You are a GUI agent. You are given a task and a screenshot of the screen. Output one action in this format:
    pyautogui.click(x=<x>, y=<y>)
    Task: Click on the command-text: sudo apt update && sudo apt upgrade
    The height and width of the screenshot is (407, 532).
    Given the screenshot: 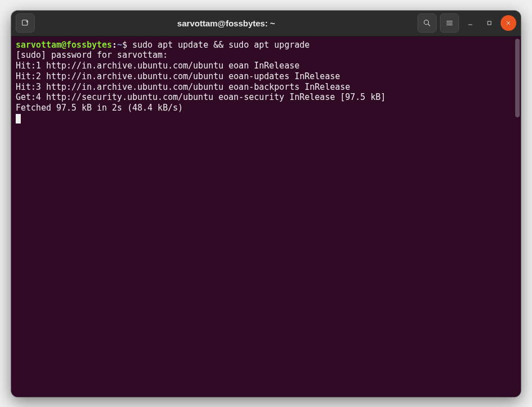 What is the action you would take?
    pyautogui.click(x=219, y=45)
    